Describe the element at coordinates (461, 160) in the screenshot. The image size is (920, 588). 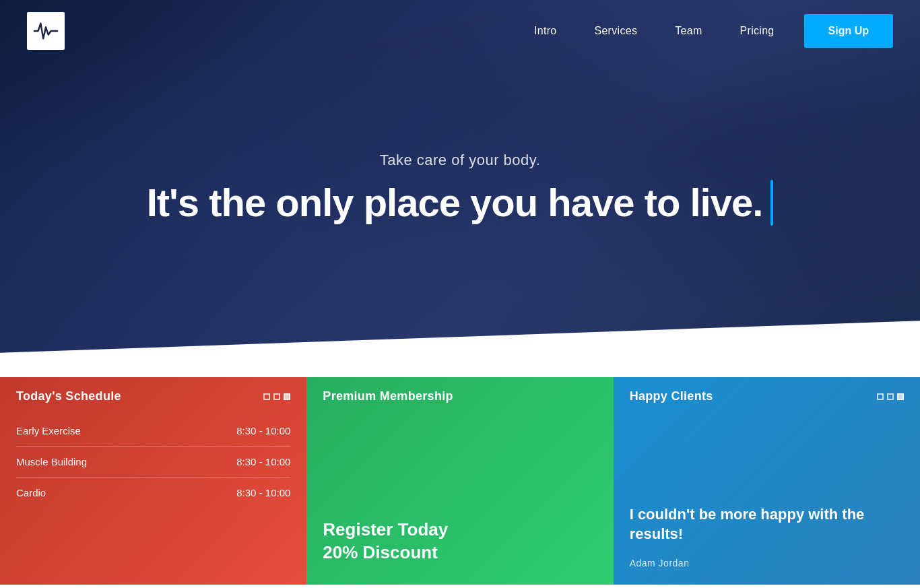
I see `hero-subtitle: Take care of your body.` at that location.